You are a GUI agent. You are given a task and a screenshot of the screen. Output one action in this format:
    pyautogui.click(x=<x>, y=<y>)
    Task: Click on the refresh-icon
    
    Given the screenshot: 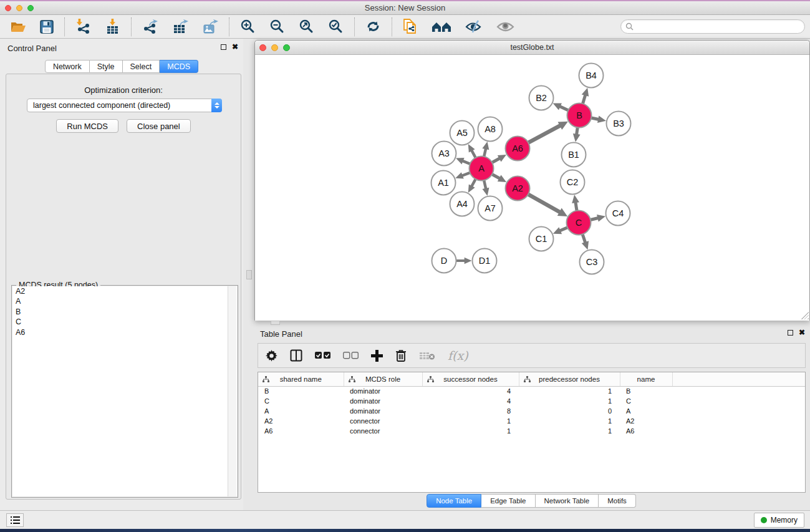 What is the action you would take?
    pyautogui.click(x=373, y=26)
    